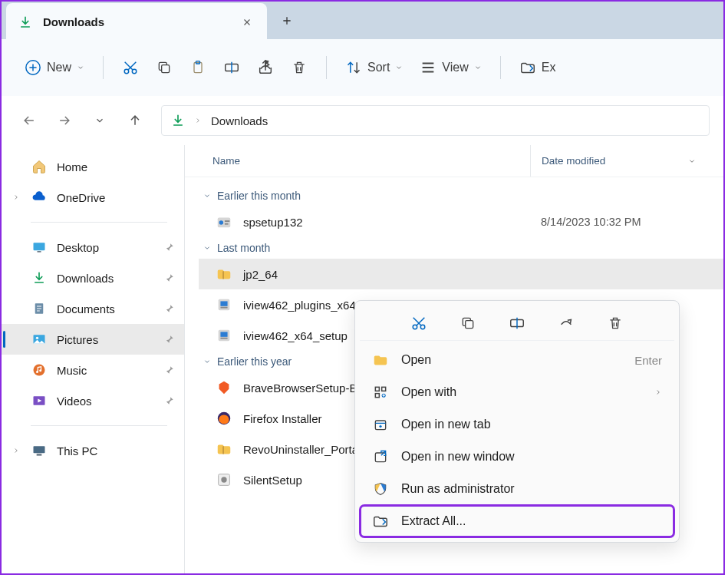 This screenshot has height=578, width=728. I want to click on shortcut-hint: Enter, so click(648, 361).